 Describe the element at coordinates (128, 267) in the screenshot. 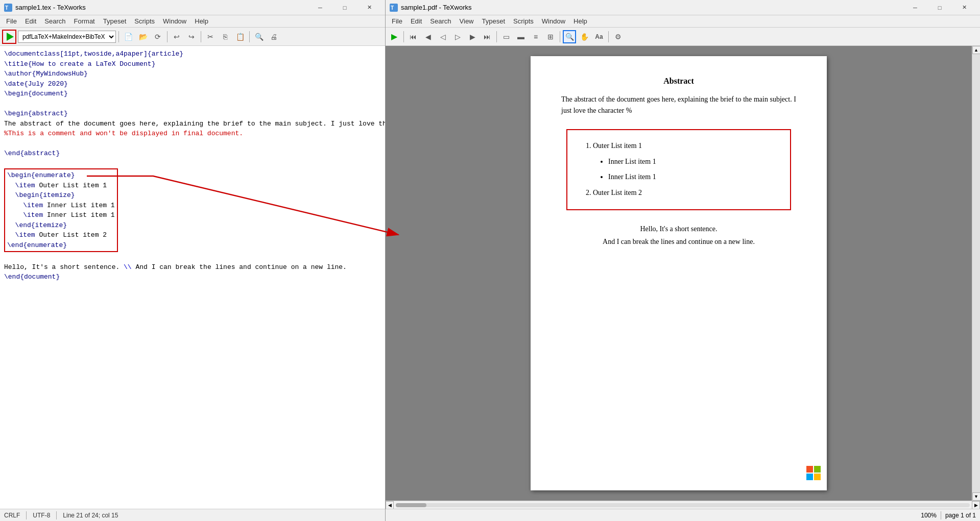

I see `code-special-newline: \\` at that location.